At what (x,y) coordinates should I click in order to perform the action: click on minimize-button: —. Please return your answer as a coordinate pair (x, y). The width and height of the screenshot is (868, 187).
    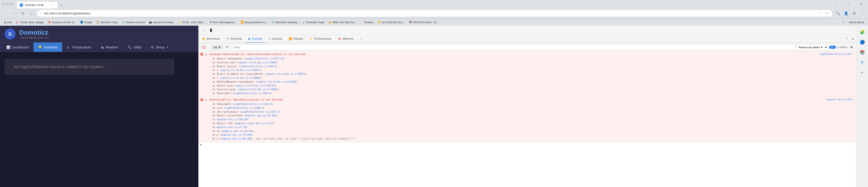
    Looking at the image, I should click on (3, 4).